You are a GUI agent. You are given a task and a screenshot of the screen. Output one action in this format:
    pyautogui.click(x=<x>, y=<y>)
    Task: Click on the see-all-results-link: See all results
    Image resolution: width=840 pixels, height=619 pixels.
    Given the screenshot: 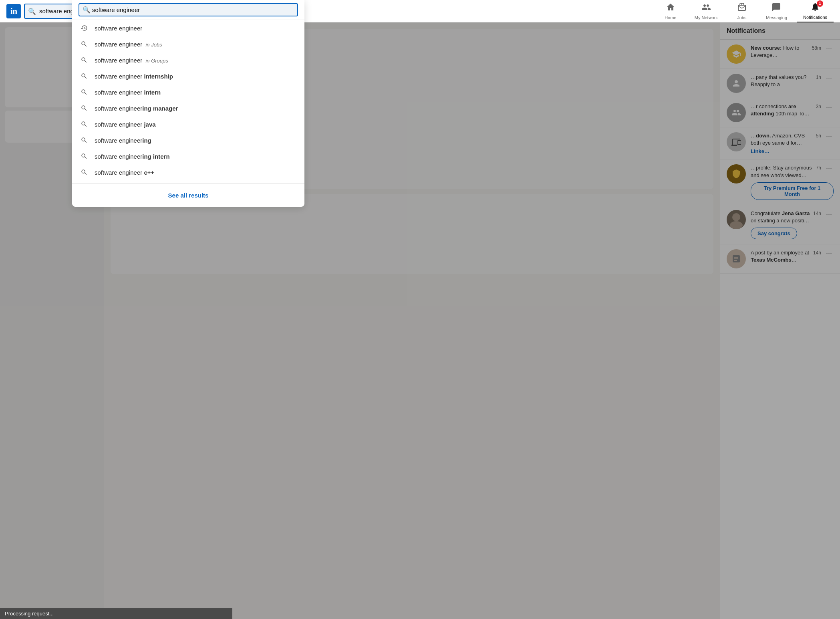 What is the action you would take?
    pyautogui.click(x=188, y=196)
    